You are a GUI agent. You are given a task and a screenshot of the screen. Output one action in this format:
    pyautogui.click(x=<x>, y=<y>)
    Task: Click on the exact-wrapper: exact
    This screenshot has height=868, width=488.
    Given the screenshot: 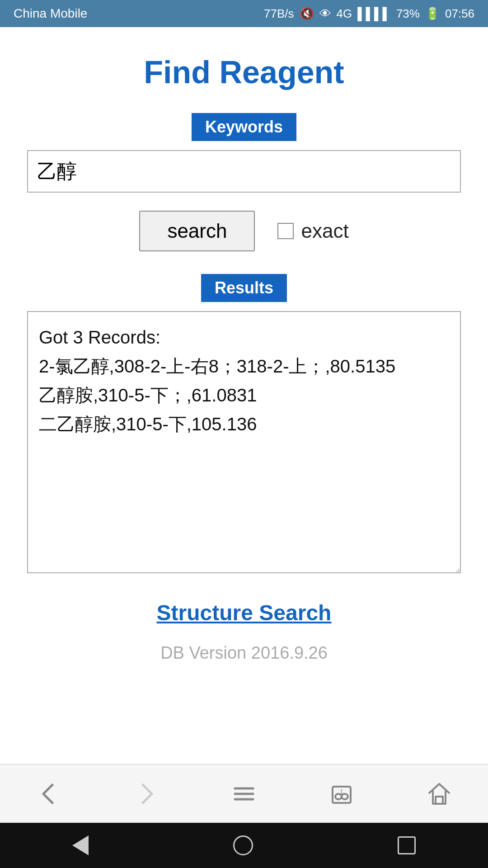 What is the action you would take?
    pyautogui.click(x=313, y=231)
    